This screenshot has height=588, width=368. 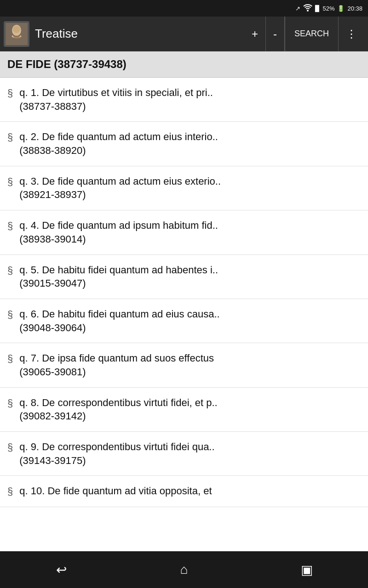 What do you see at coordinates (184, 492) in the screenshot?
I see `list-item: §q. 10. De fide quantum ad vitia opposit…` at bounding box center [184, 492].